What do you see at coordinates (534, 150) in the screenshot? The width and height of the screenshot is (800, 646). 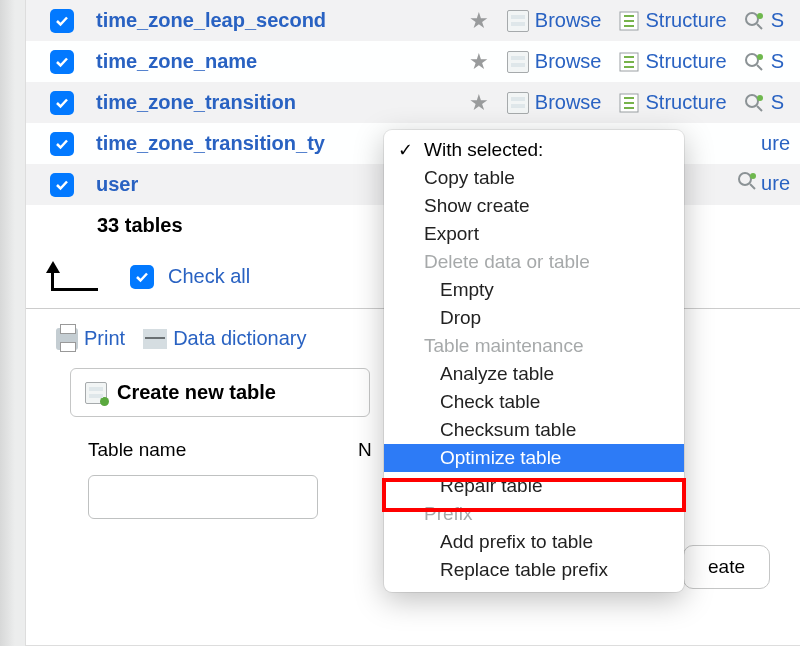 I see `menu-header: With selected:` at bounding box center [534, 150].